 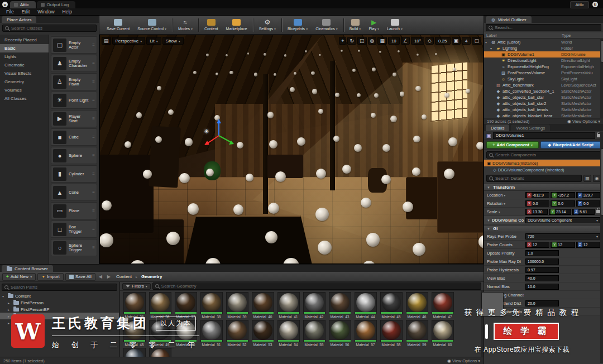 What do you see at coordinates (343, 41) in the screenshot?
I see `translate-tool-icon: +` at bounding box center [343, 41].